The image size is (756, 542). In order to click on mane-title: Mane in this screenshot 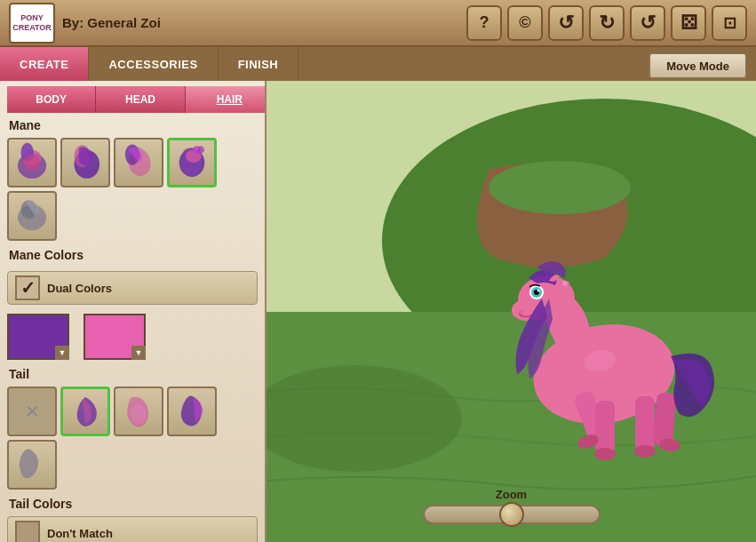, I will do `click(133, 125)`.